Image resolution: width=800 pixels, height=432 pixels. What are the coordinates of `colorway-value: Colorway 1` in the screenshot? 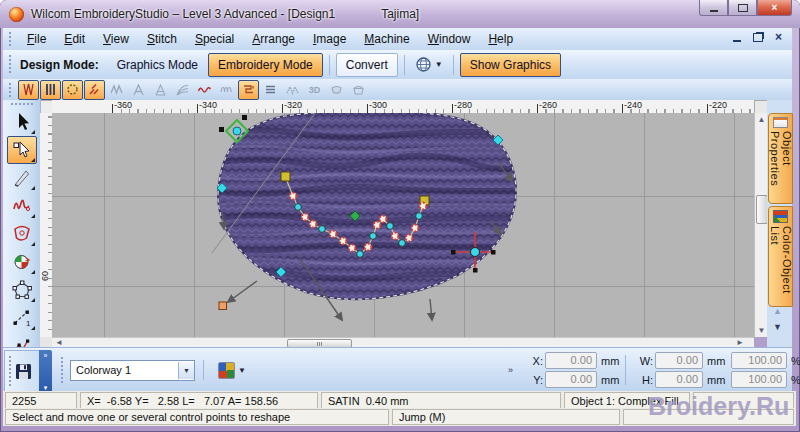 It's located at (104, 370).